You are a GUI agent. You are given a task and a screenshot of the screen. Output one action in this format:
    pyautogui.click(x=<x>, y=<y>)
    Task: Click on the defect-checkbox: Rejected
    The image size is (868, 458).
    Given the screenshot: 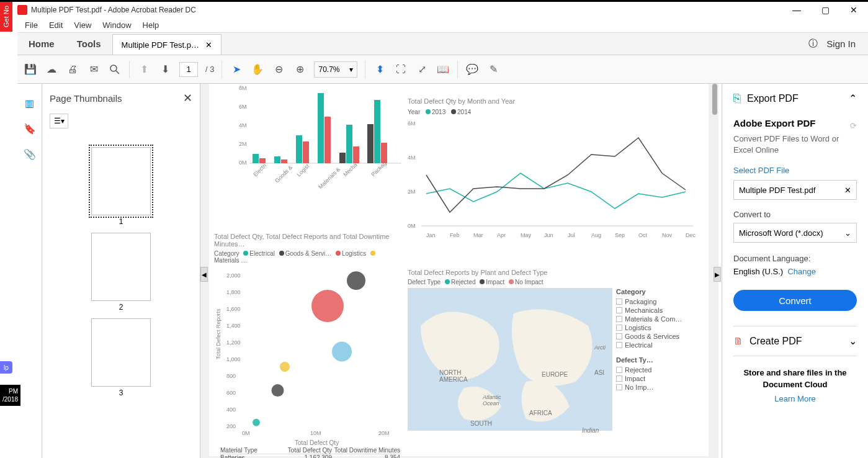 What is the action you would take?
    pyautogui.click(x=653, y=370)
    